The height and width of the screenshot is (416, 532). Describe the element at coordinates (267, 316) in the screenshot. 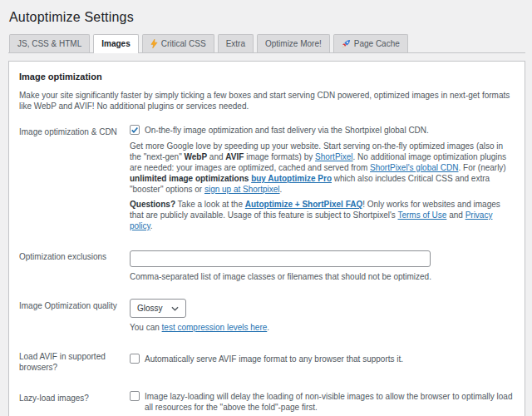

I see `row-optimization-quality: Image Optimization quality Glossy You ca…` at that location.